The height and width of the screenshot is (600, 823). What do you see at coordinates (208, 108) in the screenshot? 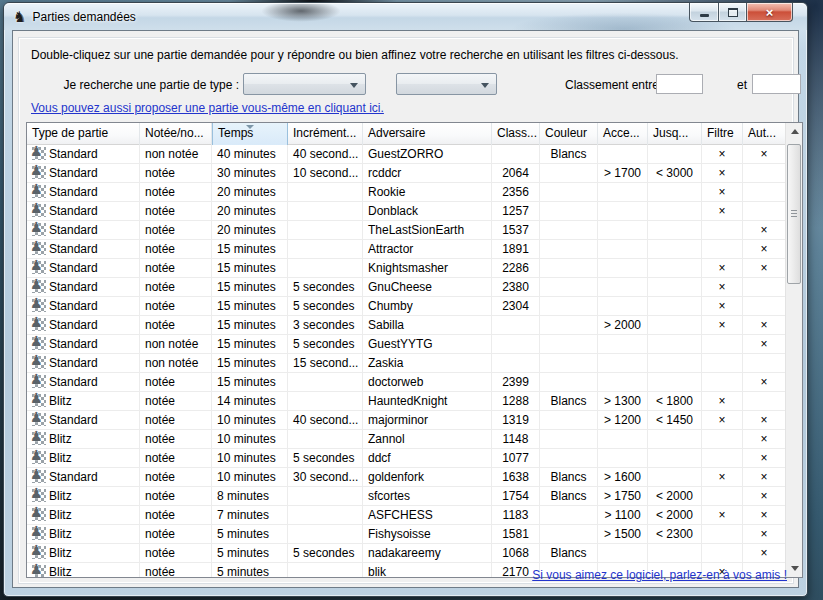
I see `propose-game-link: Vous pouvez aussi proposer une partie vo…` at bounding box center [208, 108].